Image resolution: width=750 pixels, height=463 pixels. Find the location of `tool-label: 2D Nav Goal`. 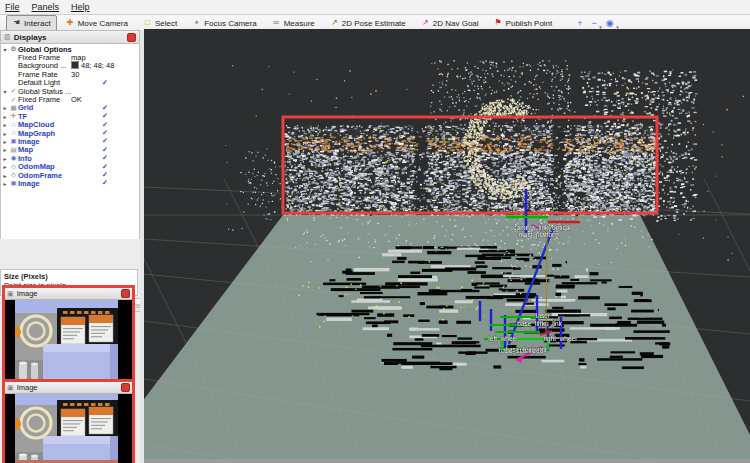

tool-label: 2D Nav Goal is located at coordinates (456, 24).